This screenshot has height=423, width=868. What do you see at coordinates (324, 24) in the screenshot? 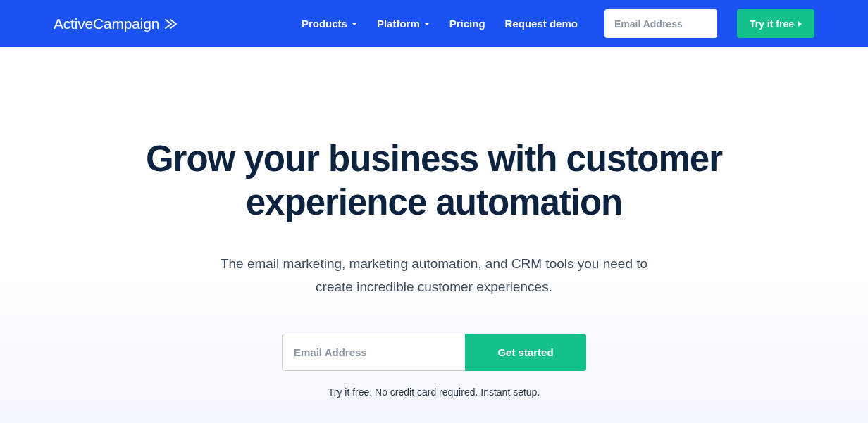
I see `nav-products-label: Products` at bounding box center [324, 24].